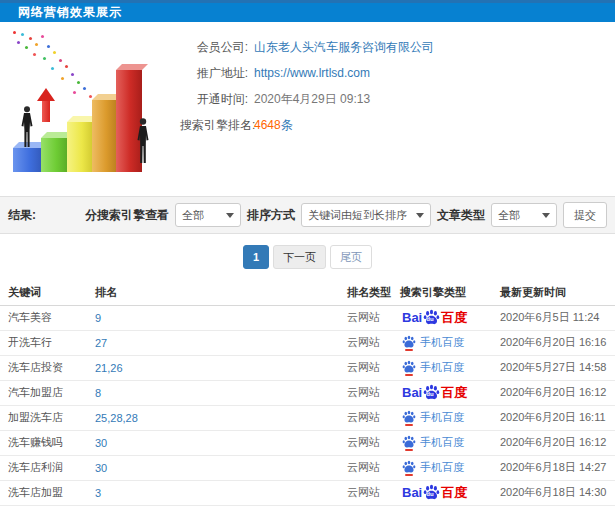 The image size is (615, 520). I want to click on growth-arrow-icon, so click(46, 105).